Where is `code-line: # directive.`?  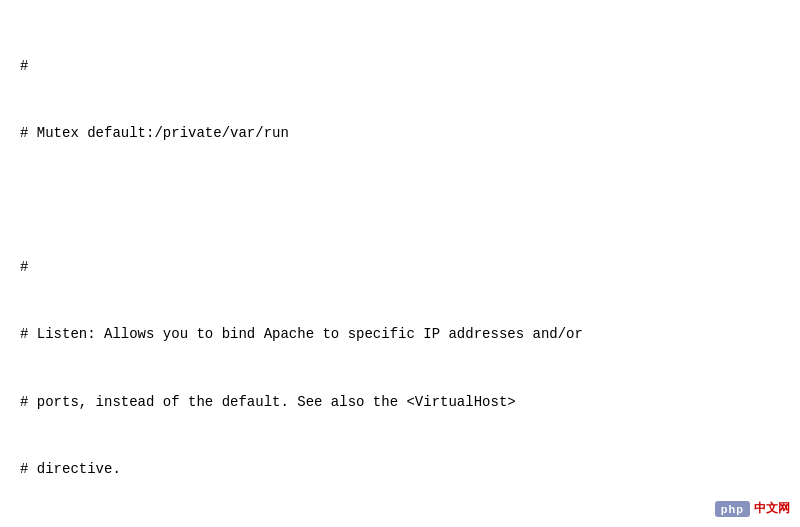 code-line: # directive. is located at coordinates (400, 469).